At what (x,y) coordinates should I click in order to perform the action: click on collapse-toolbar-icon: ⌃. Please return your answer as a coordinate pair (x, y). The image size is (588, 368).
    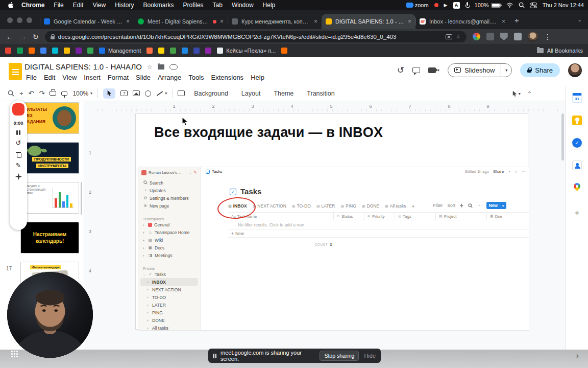
    Looking at the image, I should click on (530, 94).